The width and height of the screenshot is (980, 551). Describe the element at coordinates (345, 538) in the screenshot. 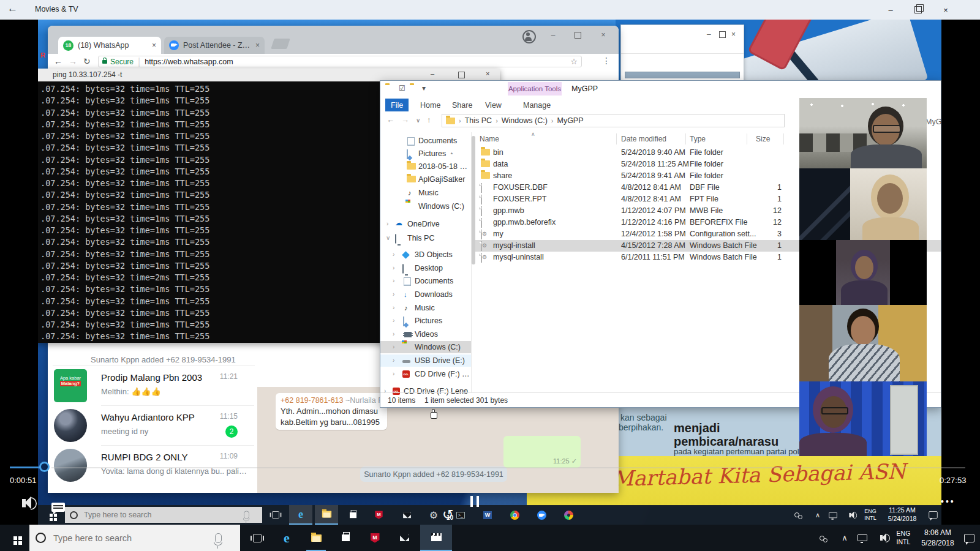

I see `store-icon` at that location.